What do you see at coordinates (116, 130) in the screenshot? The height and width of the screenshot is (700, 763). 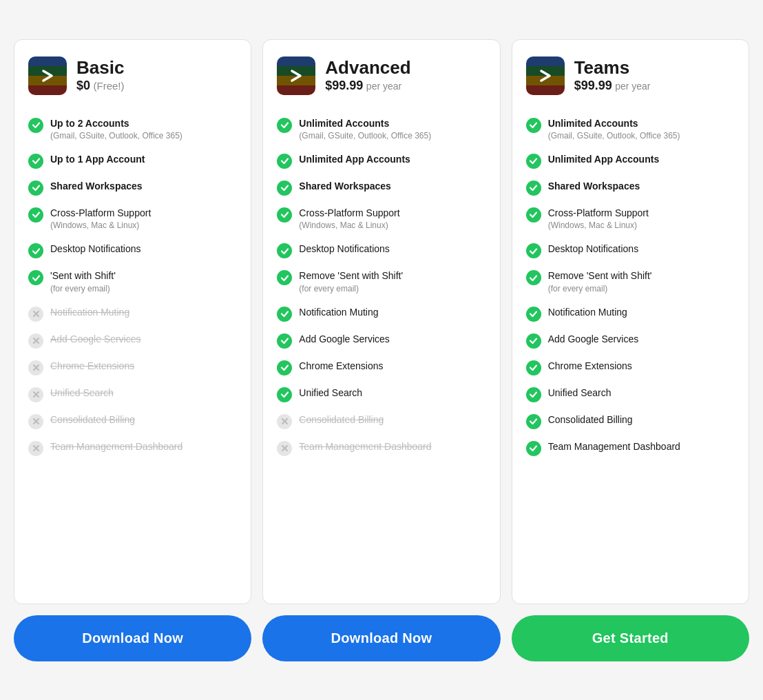 I see `feature-text: Up to 2 Accounts(Gmail, GSuite, Outlook,…` at bounding box center [116, 130].